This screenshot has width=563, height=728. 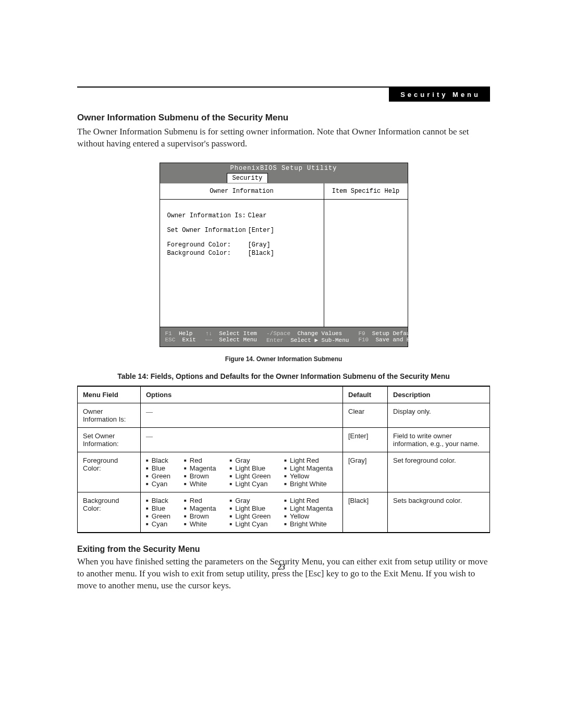 What do you see at coordinates (283, 245) in the screenshot?
I see `bios-value-fg-color: [Gray]` at bounding box center [283, 245].